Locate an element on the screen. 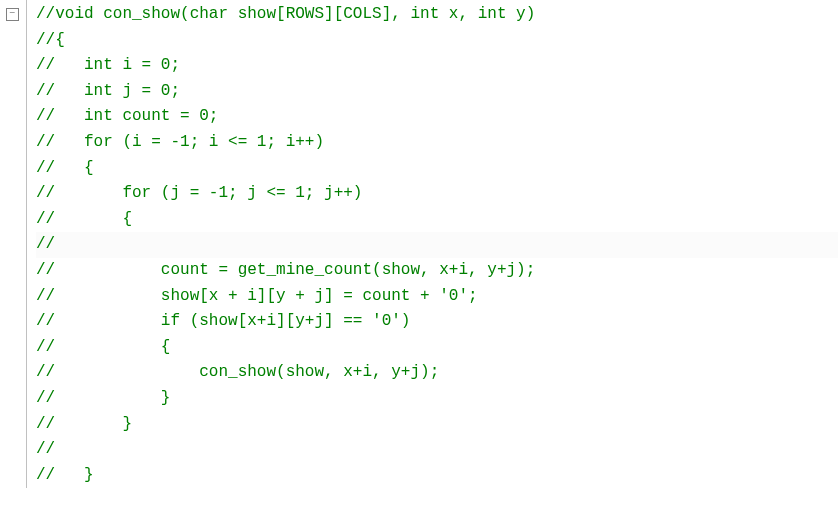  code-line: // for (j = -1; j <= 1; j++) is located at coordinates (437, 194).